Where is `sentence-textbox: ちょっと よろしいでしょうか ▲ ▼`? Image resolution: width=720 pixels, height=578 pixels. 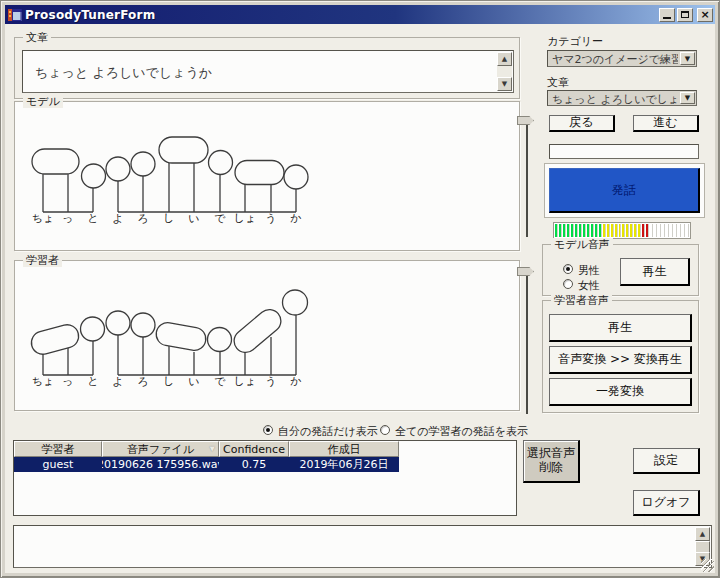
sentence-textbox: ちょっと よろしいでしょうか ▲ ▼ is located at coordinates (268, 72).